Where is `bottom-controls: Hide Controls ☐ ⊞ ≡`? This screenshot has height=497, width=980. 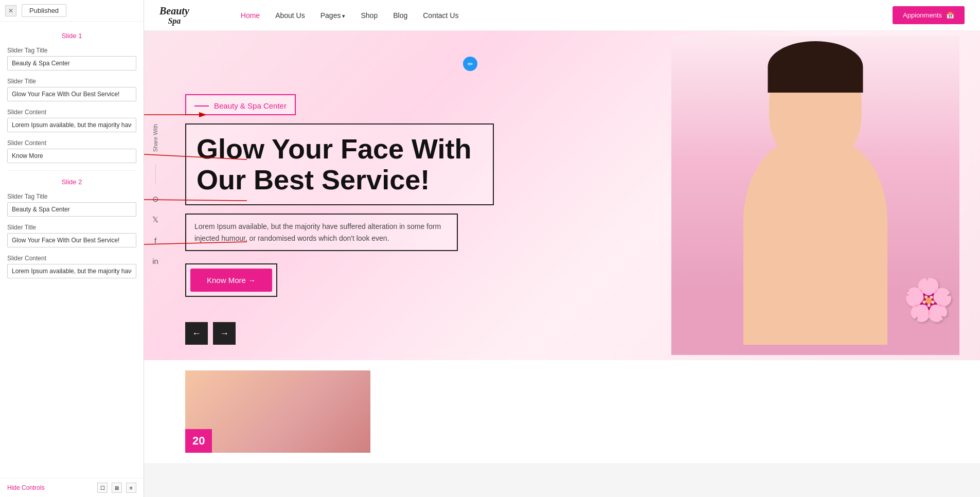 bottom-controls: Hide Controls ☐ ⊞ ≡ is located at coordinates (72, 488).